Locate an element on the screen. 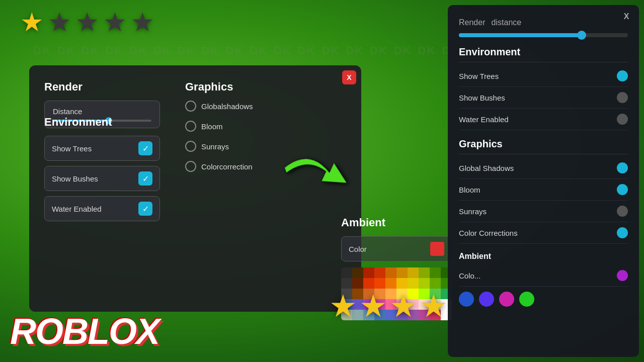  left-graphics-section: Graphics Globalshadows Bloom Sunrays Col… is located at coordinates (219, 131).